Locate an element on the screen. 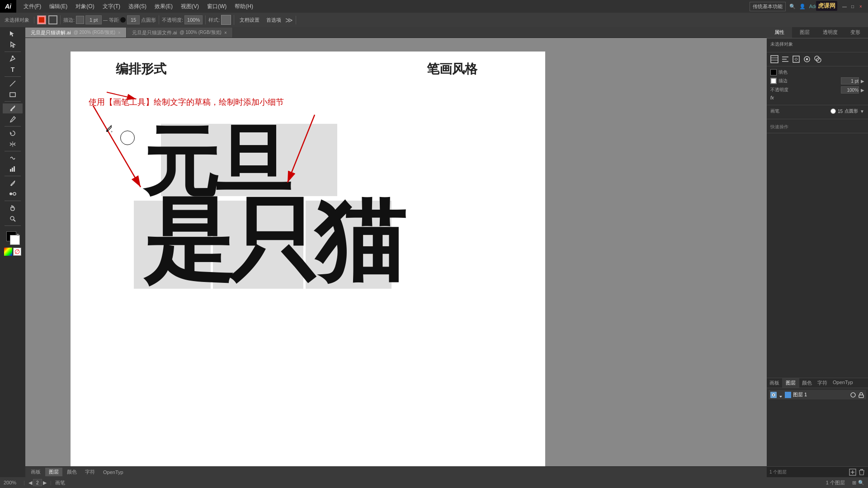 The height and width of the screenshot is (488, 868). doc-tab-2-close: × is located at coordinates (226, 33).